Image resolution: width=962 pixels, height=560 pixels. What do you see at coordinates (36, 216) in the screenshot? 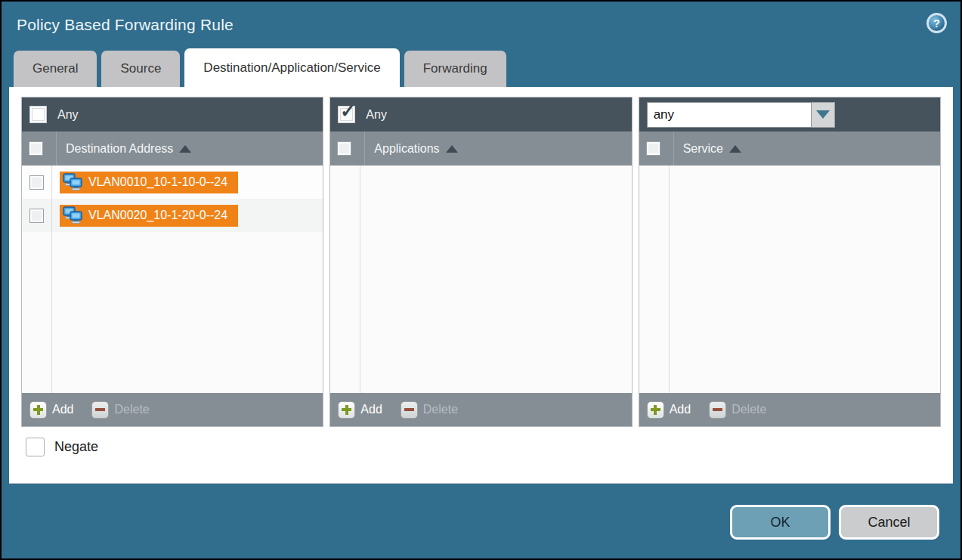
I see `destination-row2-checkbox` at bounding box center [36, 216].